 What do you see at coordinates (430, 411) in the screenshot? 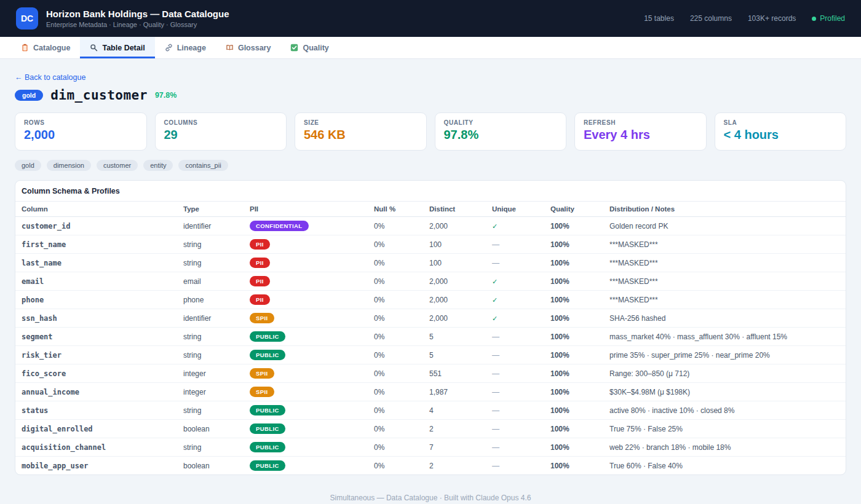
I see `table-row: statusstringPUBLIC0%4—100%active 80% · i…` at bounding box center [430, 411].